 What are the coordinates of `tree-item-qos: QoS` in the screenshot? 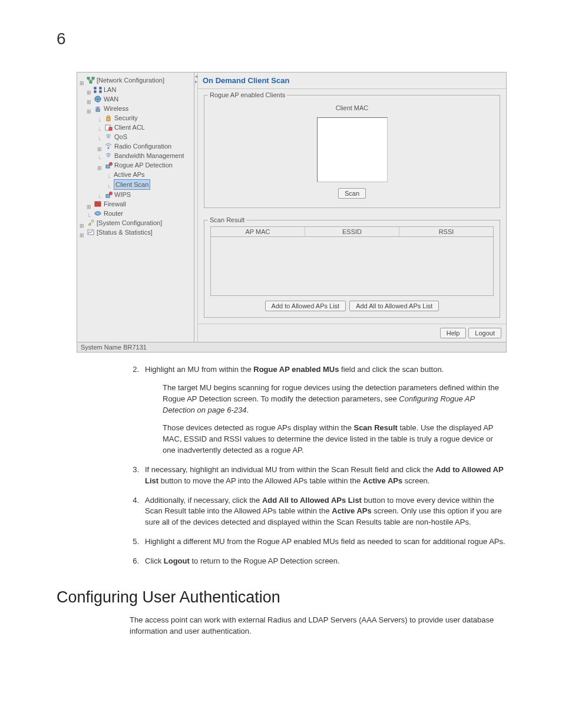 It's located at (135, 137).